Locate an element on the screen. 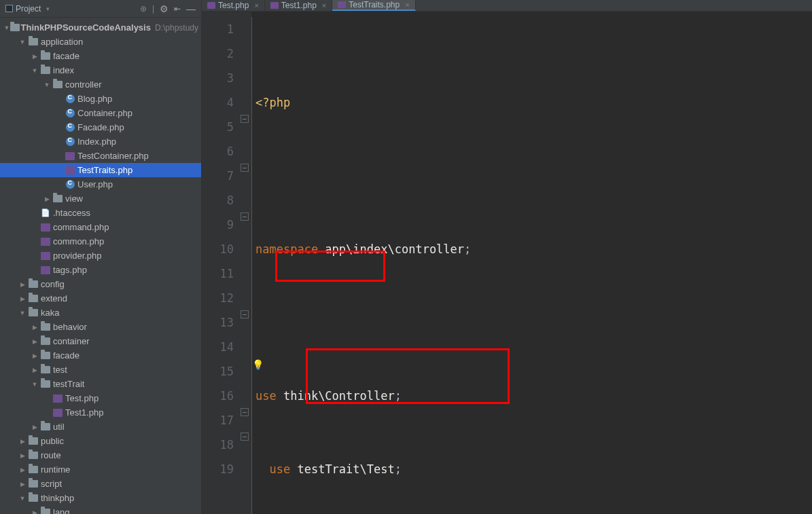 The width and height of the screenshot is (812, 514). tree-label: extend is located at coordinates (54, 299).